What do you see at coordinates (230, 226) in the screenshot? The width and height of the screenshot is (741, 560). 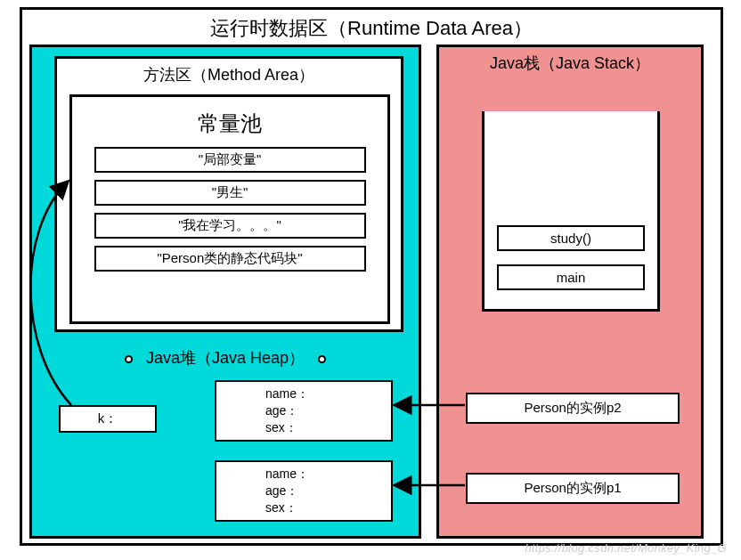 I see `const-item: "我在学习。。。"` at bounding box center [230, 226].